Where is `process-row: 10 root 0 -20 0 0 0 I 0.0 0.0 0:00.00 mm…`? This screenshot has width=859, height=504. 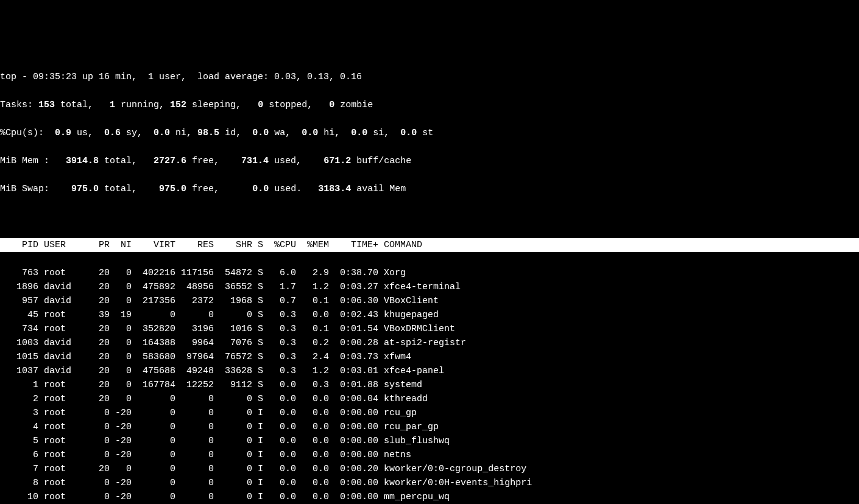
process-row: 10 root 0 -20 0 0 0 I 0.0 0.0 0:00.00 mm… is located at coordinates (430, 497).